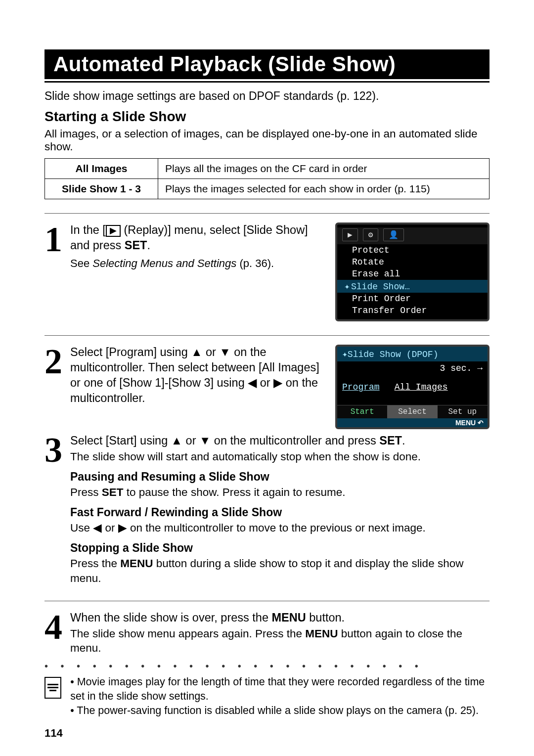  Describe the element at coordinates (276, 528) in the screenshot. I see `text: on the multicontroller to move to the pr…` at that location.